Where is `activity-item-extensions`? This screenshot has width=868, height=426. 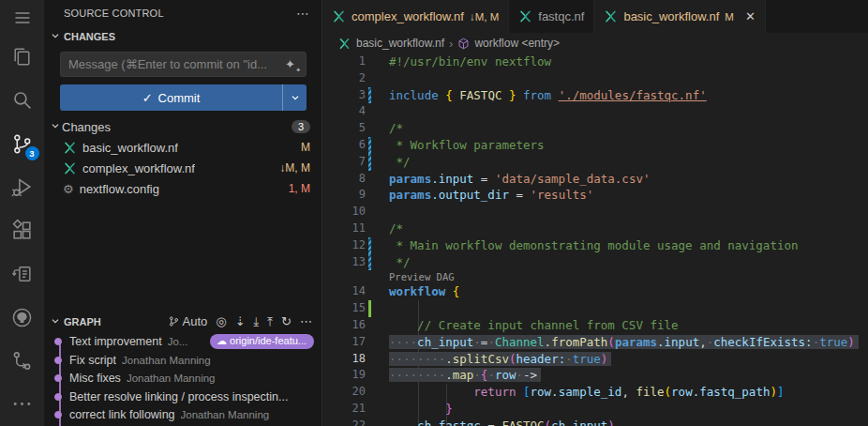 activity-item-extensions is located at coordinates (22, 231).